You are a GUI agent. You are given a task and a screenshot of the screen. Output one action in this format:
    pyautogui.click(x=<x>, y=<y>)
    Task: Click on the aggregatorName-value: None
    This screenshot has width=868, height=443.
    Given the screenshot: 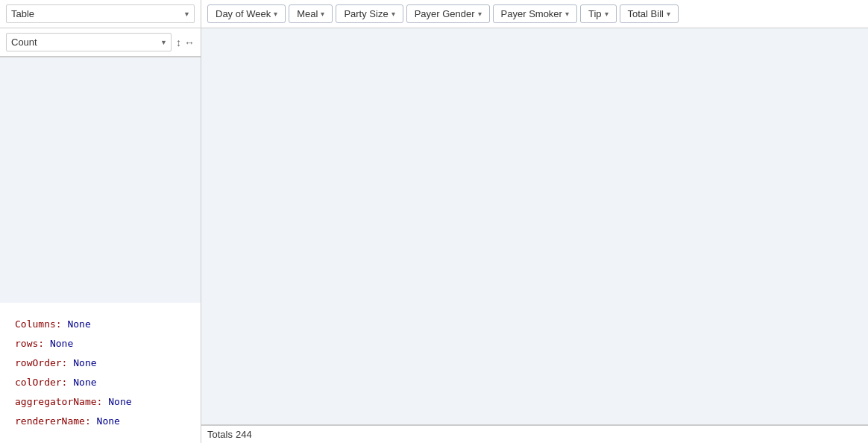 What is the action you would take?
    pyautogui.click(x=119, y=401)
    